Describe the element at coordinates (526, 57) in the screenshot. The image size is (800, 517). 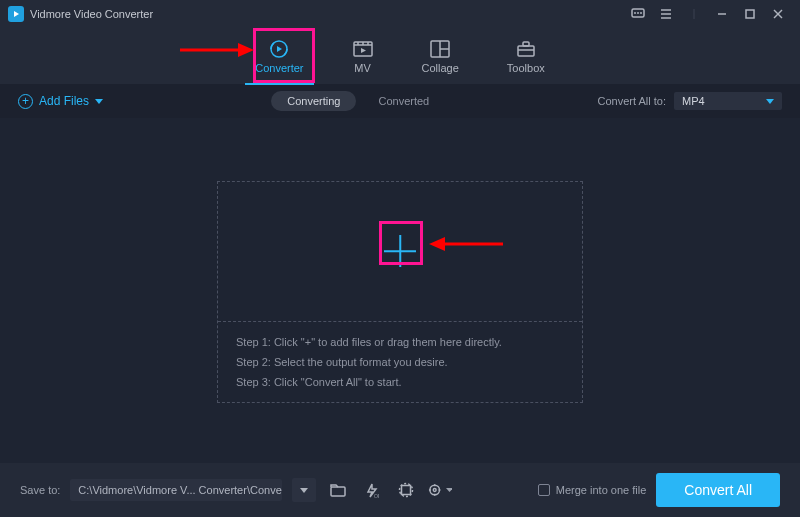
I see `tab-toolbox: Toolbox` at that location.